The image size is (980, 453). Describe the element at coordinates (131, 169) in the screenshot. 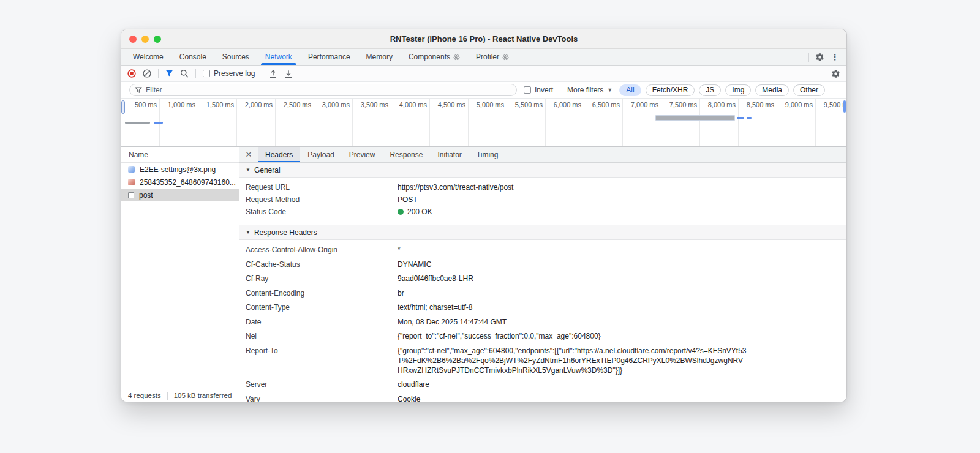

I see `image-blue-icon` at that location.